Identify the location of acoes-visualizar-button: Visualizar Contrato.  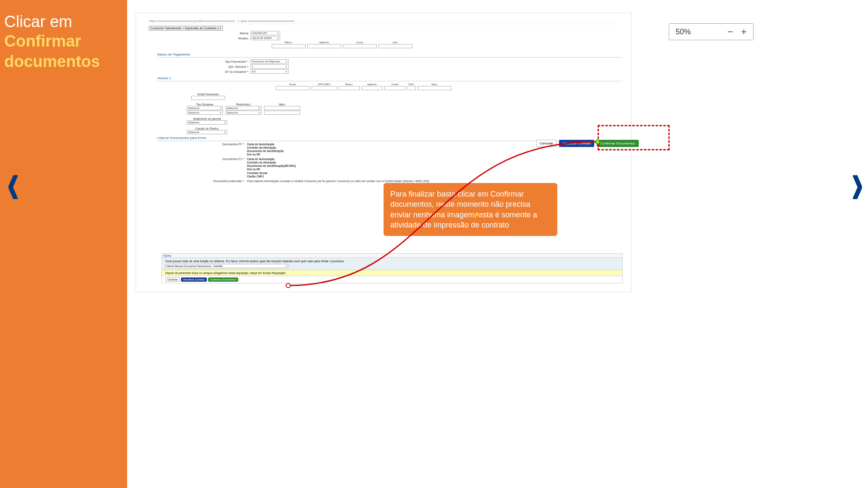
(194, 280).